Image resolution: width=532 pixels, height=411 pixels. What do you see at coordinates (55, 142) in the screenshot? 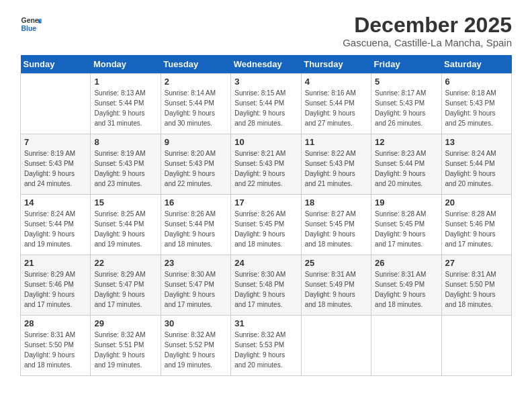
I see `day-number: 7` at bounding box center [55, 142].